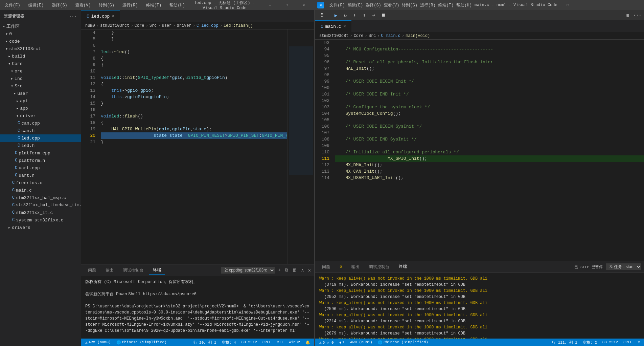 This screenshot has height=346, width=644. Describe the element at coordinates (110, 270) in the screenshot. I see `left-panel-tab-output: 输出` at that location.